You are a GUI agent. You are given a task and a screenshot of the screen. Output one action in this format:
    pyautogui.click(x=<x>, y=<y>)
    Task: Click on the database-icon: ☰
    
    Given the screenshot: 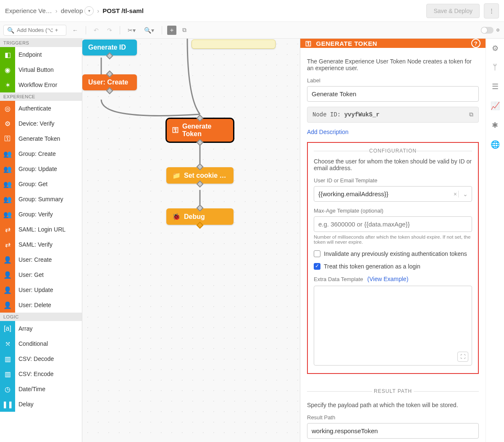 What is the action you would take?
    pyautogui.click(x=495, y=87)
    